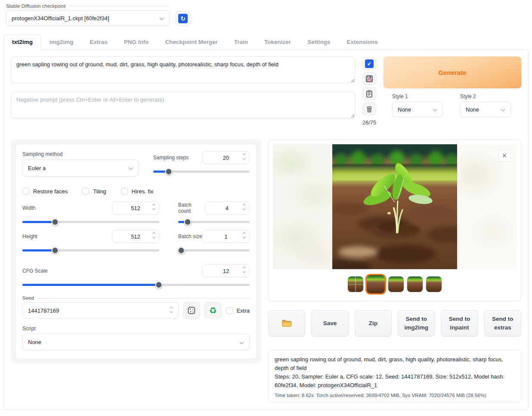 This screenshot has height=416, width=532. I want to click on negative-prompt-input, so click(183, 105).